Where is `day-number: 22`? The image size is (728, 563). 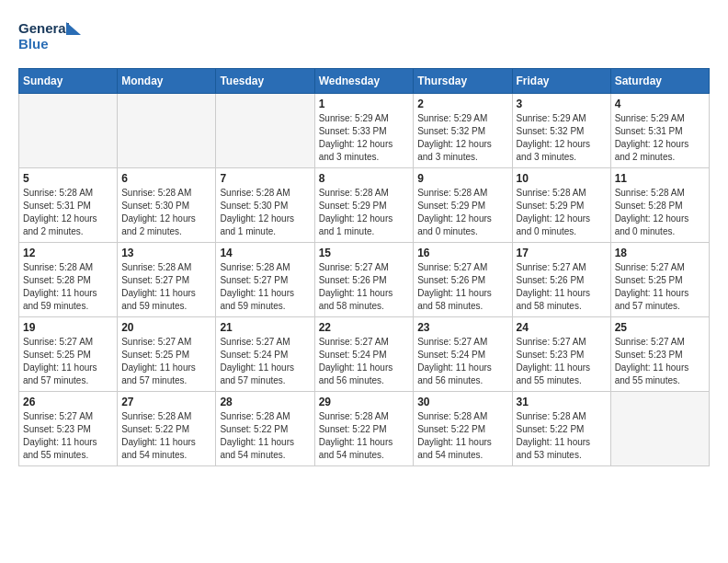 day-number: 22 is located at coordinates (364, 327).